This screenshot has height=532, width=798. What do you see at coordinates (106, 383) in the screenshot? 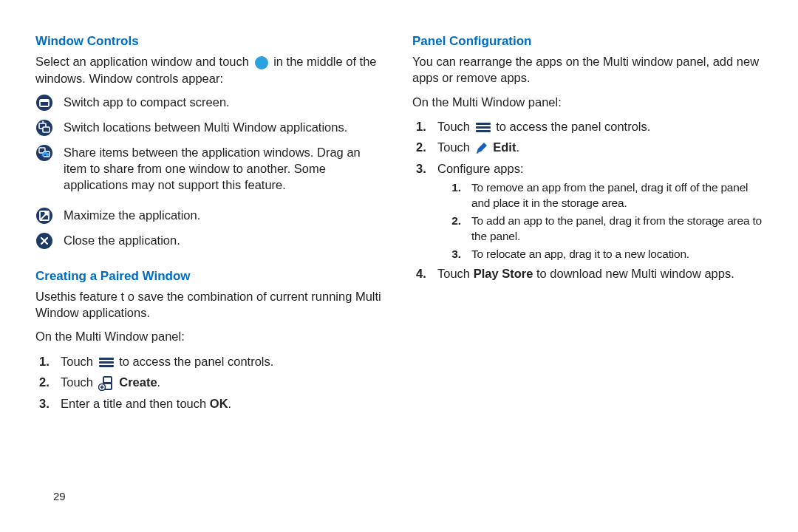
I see `create-pair-icon` at bounding box center [106, 383].